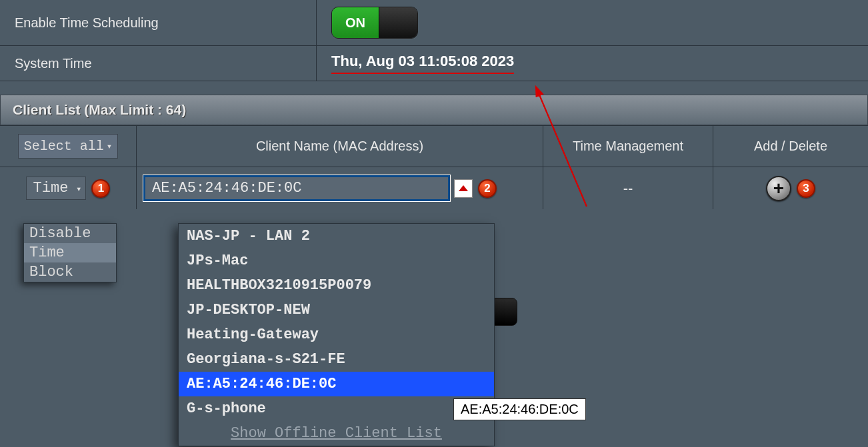 The width and height of the screenshot is (868, 447). What do you see at coordinates (434, 64) in the screenshot?
I see `system-time-row: System Time Thu, Aug 03 11:05:08 2023` at bounding box center [434, 64].